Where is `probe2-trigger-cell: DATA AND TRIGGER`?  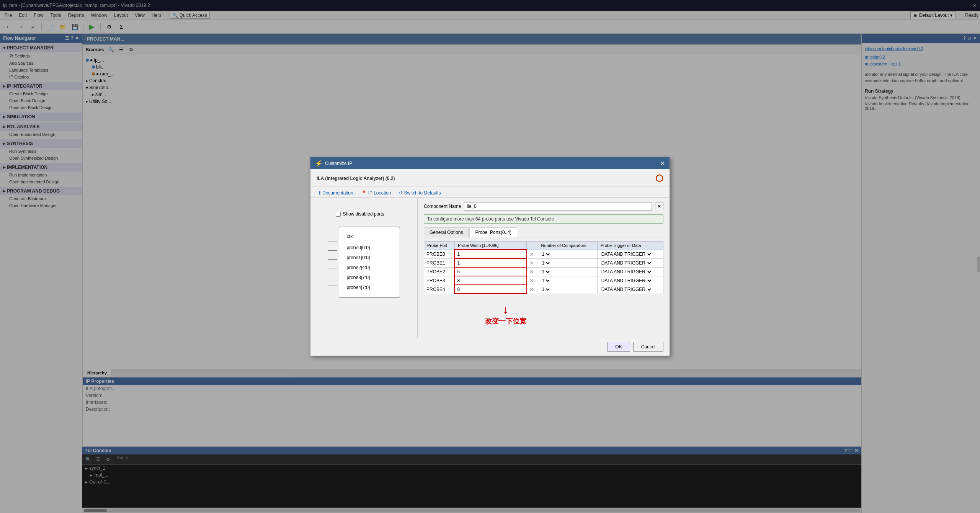 probe2-trigger-cell: DATA AND TRIGGER is located at coordinates (630, 272).